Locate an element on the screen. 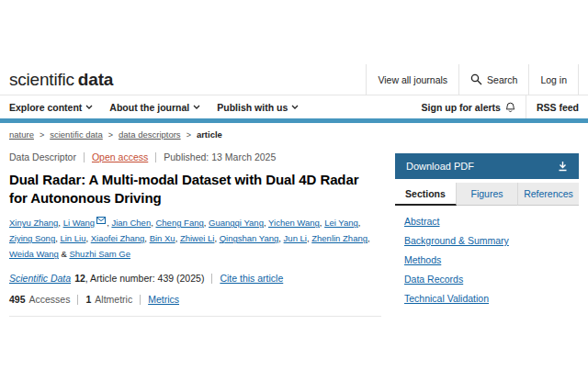 The height and width of the screenshot is (392, 588). journal-logo: scientificdata is located at coordinates (61, 80).